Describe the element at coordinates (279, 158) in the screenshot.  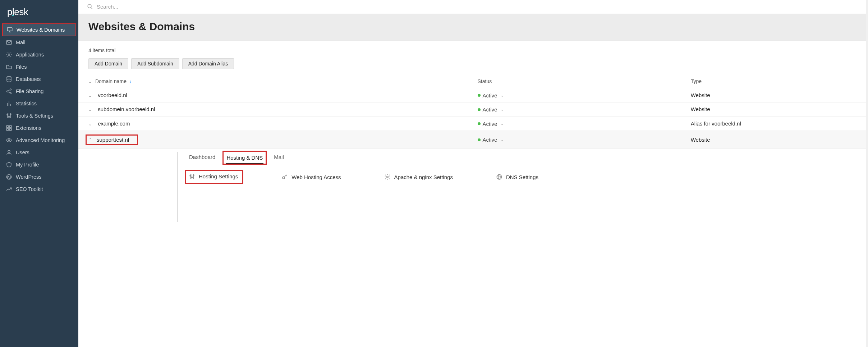
I see `tab-mail: Mail` at that location.